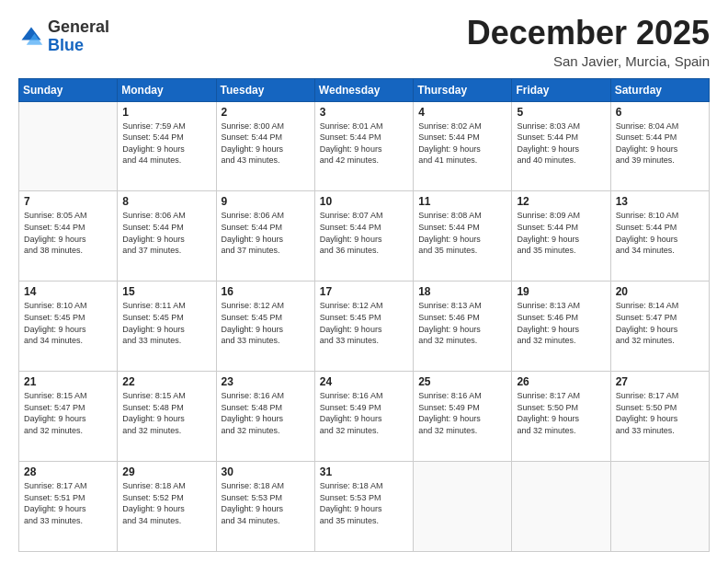 The height and width of the screenshot is (563, 728). Describe the element at coordinates (166, 413) in the screenshot. I see `day-info: Sunrise: 8:15 AM Sunset: 5:48 PM Dayligh…` at that location.